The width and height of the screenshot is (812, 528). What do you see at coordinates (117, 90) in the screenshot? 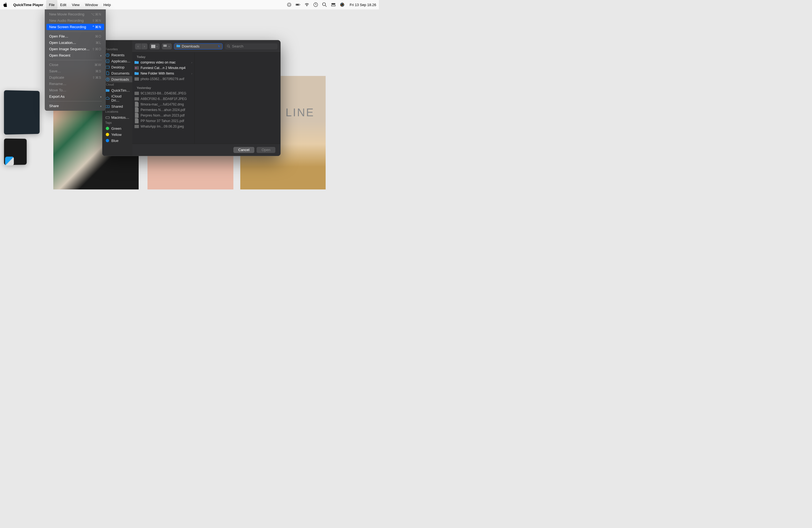
I see `sidebar-item-quicktim-: QuickTim…` at bounding box center [117, 90].